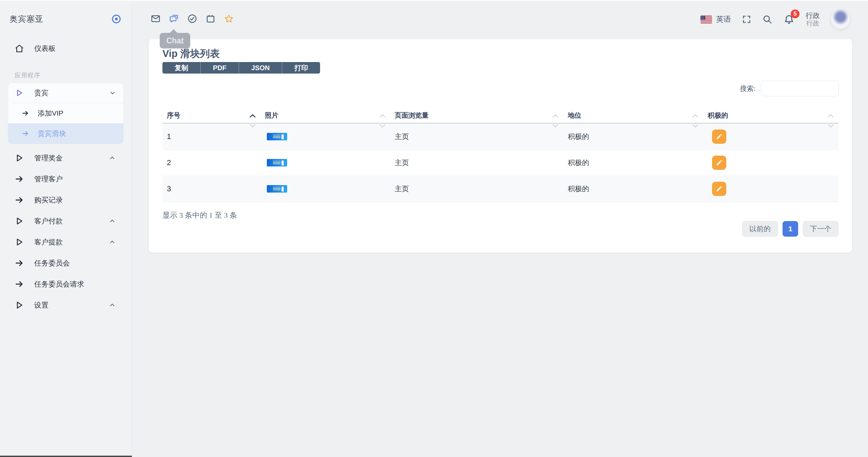 The width and height of the screenshot is (868, 457). I want to click on sidebar-item-task-board: 任务委员会, so click(66, 263).